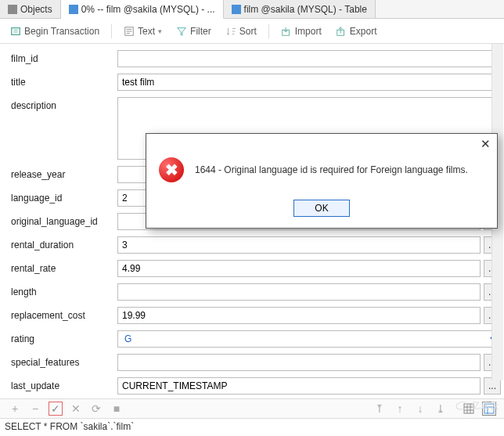 The height and width of the screenshot is (436, 504). What do you see at coordinates (64, 57) in the screenshot?
I see `label-film-id: film_id` at bounding box center [64, 57].